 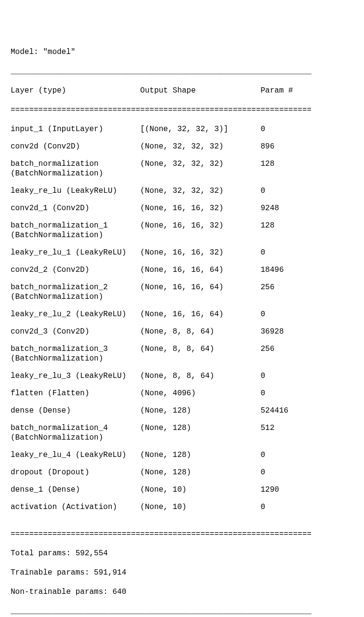 I want to click on cell-layer: batch_normalization_3 (BatchNormalizatio…, so click(x=75, y=354).